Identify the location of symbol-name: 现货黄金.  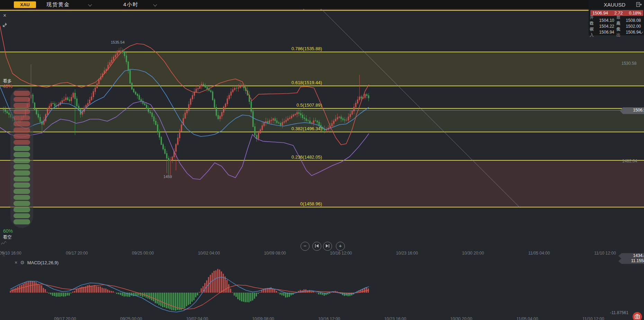
(58, 5).